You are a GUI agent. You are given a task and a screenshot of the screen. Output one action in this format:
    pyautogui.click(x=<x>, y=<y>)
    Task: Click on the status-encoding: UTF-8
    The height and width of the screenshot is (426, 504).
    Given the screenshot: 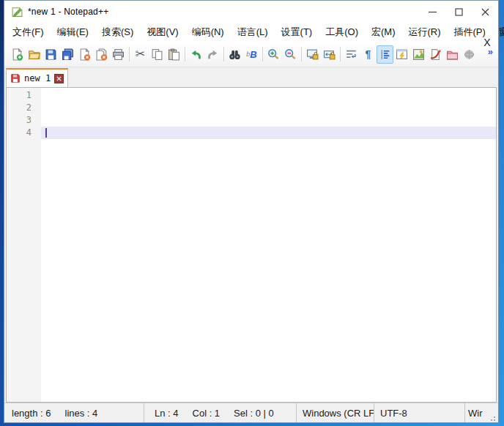 What is the action you would take?
    pyautogui.click(x=394, y=413)
    